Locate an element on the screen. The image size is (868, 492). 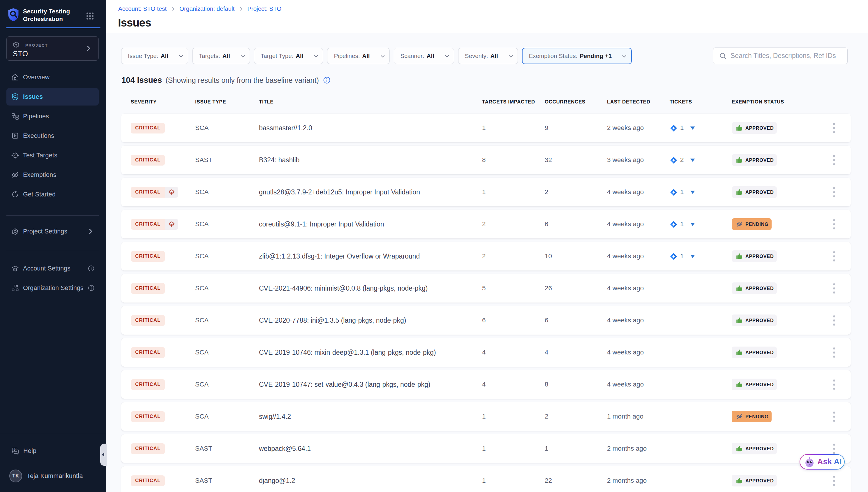
issue-row: CRITICAL SCAcoreutils@9.1-1: Improper In… is located at coordinates (486, 224).